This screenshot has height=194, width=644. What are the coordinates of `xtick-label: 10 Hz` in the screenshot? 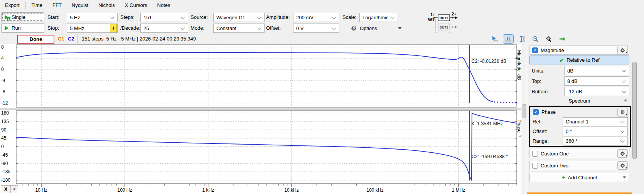 It's located at (41, 190).